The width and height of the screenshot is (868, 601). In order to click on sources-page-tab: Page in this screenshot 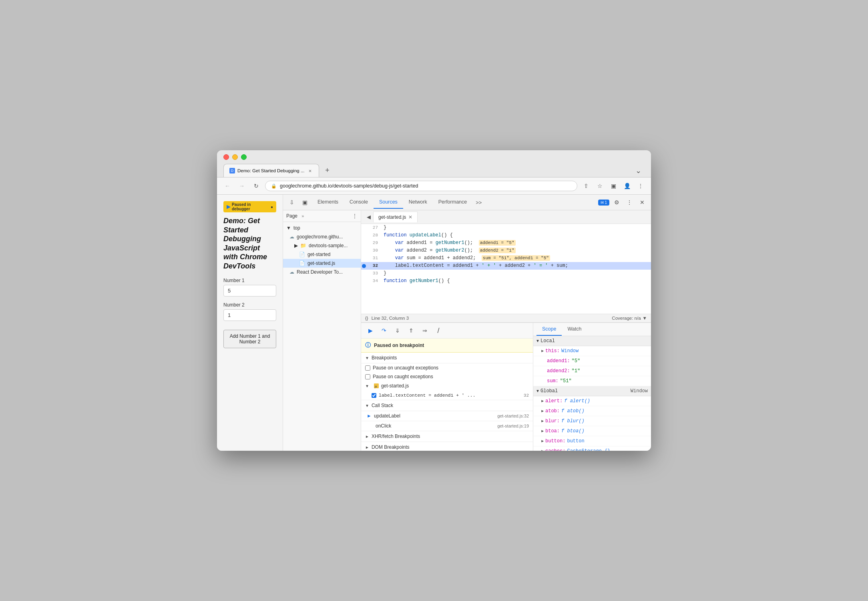, I will do `click(292, 216)`.